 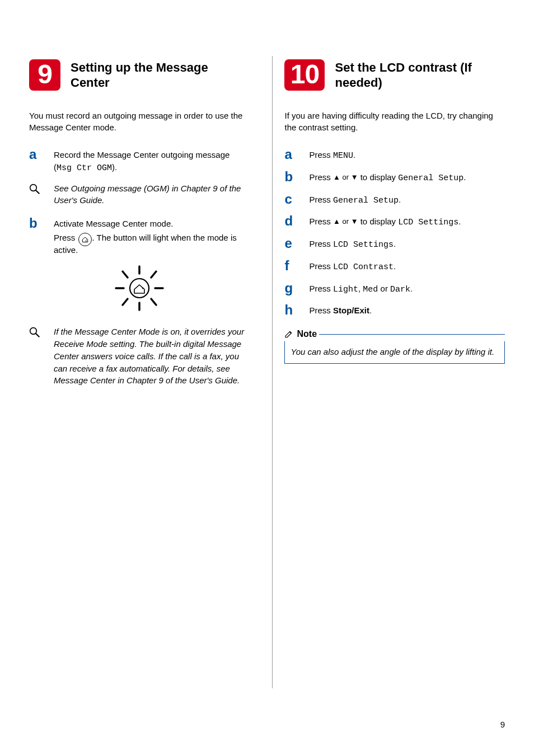 I want to click on step-letter-c: c, so click(x=297, y=200).